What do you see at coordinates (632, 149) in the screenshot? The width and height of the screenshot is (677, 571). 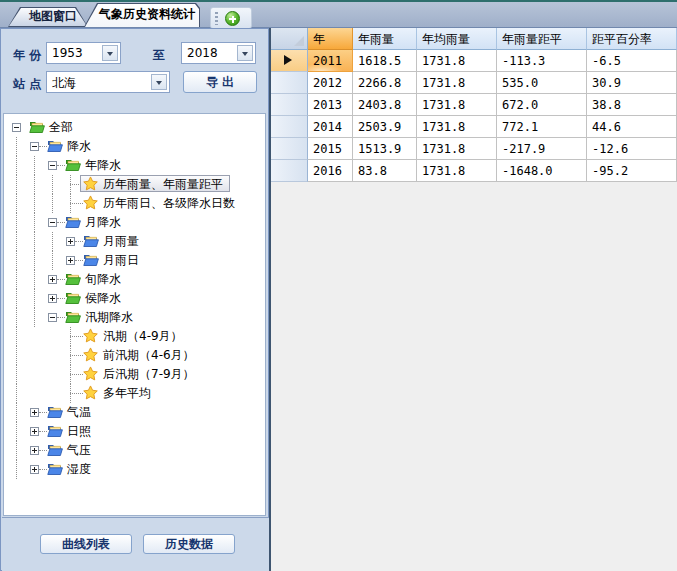 I see `grid-cell: -12.6` at bounding box center [632, 149].